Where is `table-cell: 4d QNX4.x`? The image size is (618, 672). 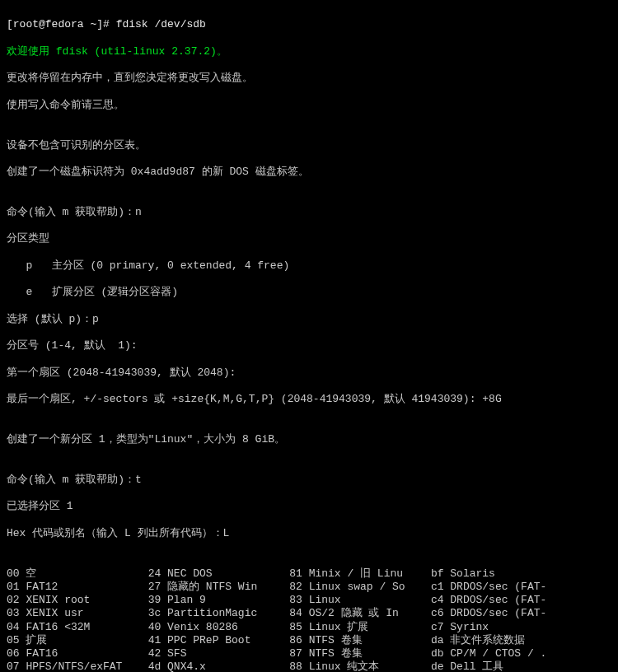 table-cell: 4d QNX4.x is located at coordinates (219, 666).